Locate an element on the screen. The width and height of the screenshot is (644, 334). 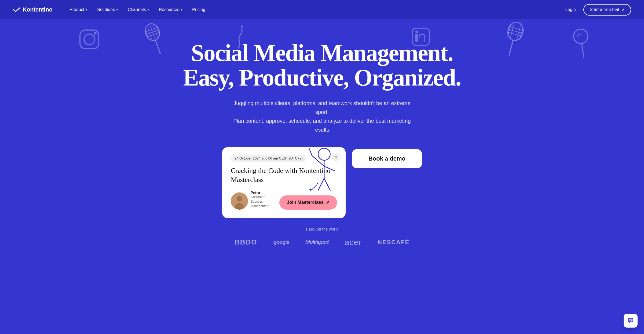
nav-resources: Resources ▾ is located at coordinates (171, 10).